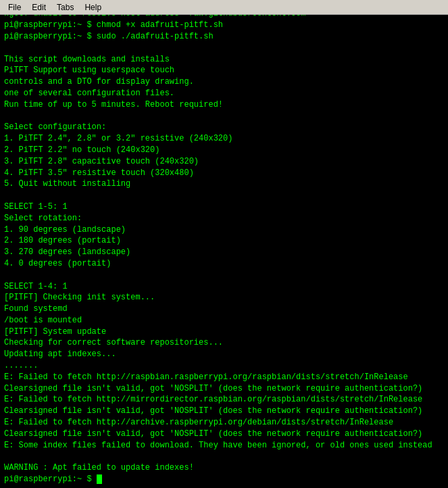  What do you see at coordinates (224, 127) in the screenshot?
I see `terminal-line: Select configuration:` at bounding box center [224, 127].